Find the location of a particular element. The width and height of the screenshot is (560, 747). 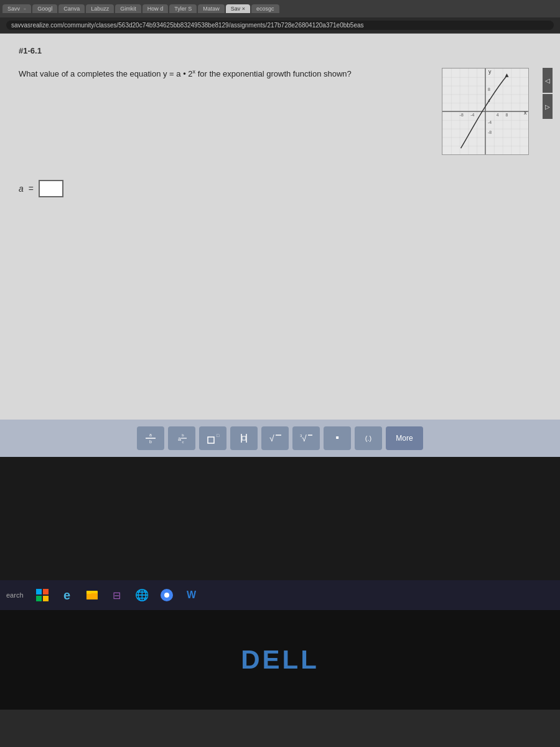

tab-labuzz: Labuzz is located at coordinates (100, 9).